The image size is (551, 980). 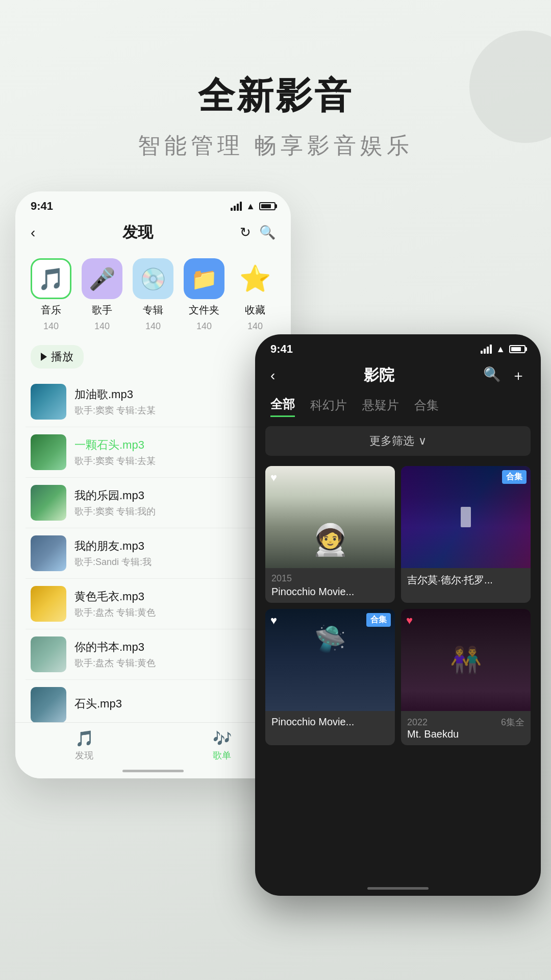 I want to click on movie-thumbnail-4: 👫, so click(x=466, y=660).